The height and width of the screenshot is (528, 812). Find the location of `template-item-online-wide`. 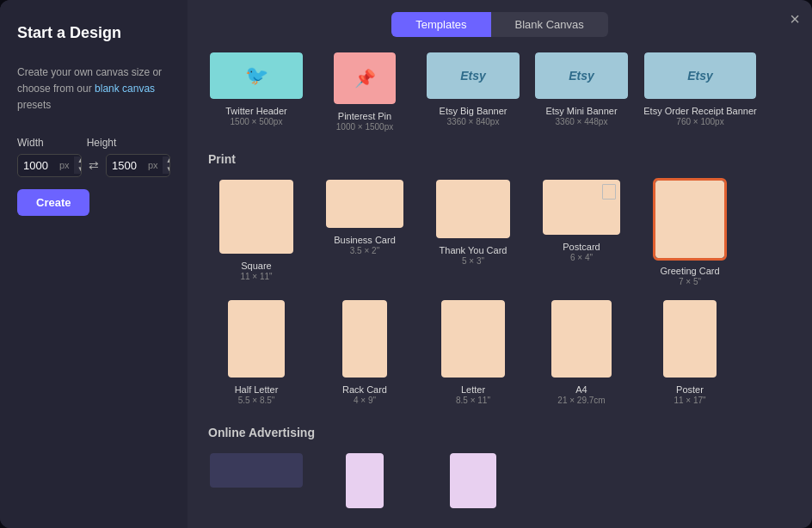

template-item-online-wide is located at coordinates (256, 483).